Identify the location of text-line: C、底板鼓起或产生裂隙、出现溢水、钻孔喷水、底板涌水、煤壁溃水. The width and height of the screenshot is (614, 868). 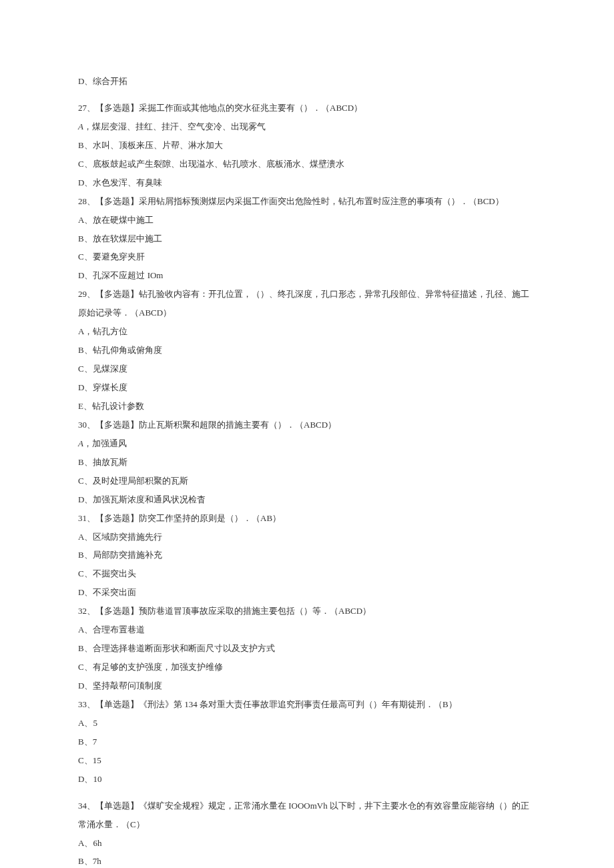
(307, 164).